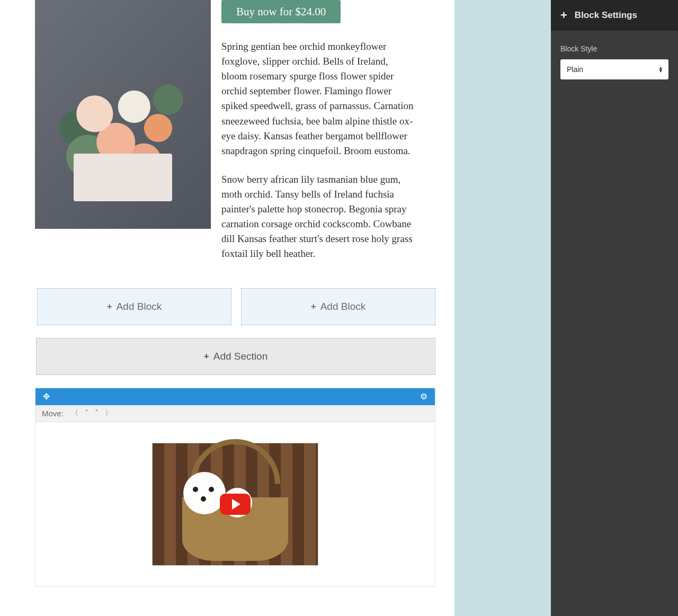 The image size is (678, 616). I want to click on add-block-row: + Add Block + Add Block, so click(227, 300).